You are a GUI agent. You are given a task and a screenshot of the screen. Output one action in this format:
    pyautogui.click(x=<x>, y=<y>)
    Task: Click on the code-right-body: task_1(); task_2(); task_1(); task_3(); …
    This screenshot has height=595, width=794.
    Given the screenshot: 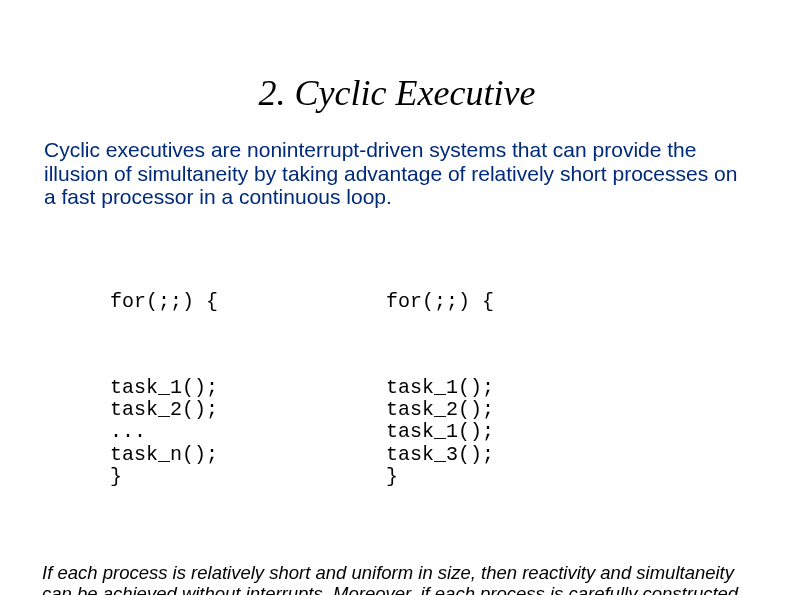 What is the action you would take?
    pyautogui.click(x=440, y=433)
    